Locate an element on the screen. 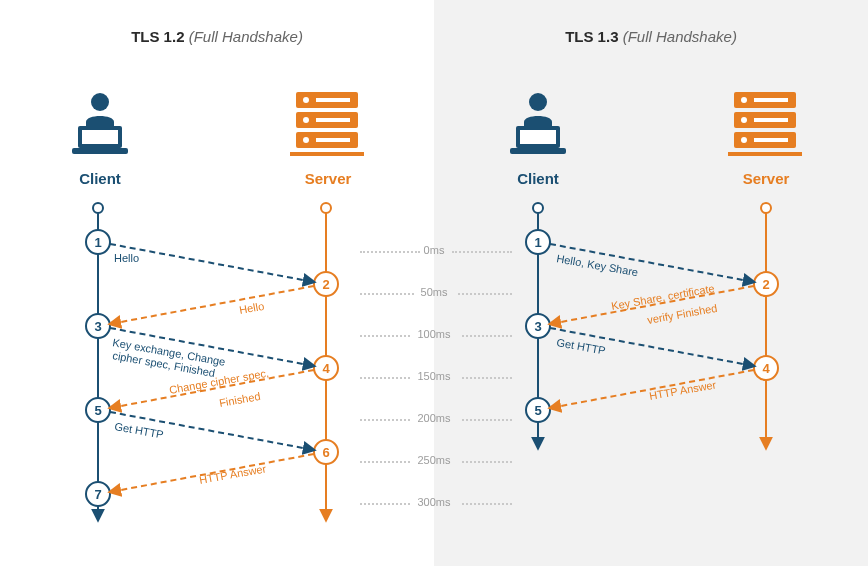 Image resolution: width=868 pixels, height=566 pixels. msg-hello-s2c is located at coordinates (212, 305).